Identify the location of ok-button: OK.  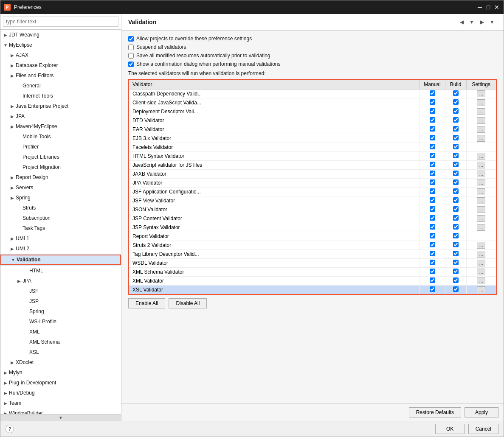
(450, 429).